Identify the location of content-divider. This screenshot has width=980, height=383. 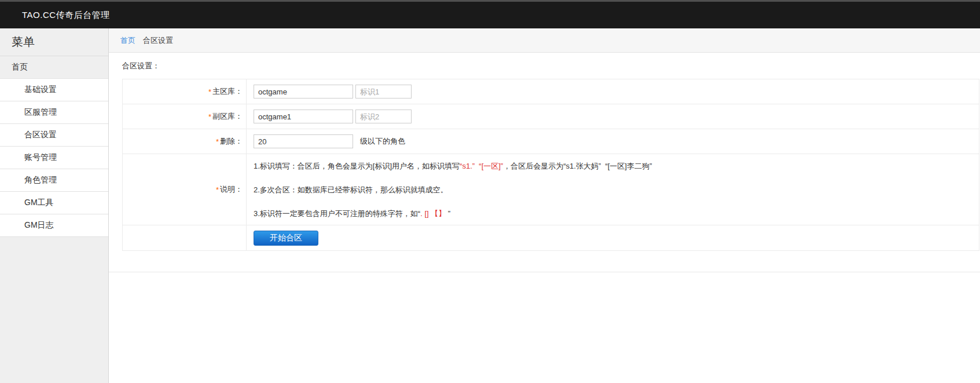
(544, 272).